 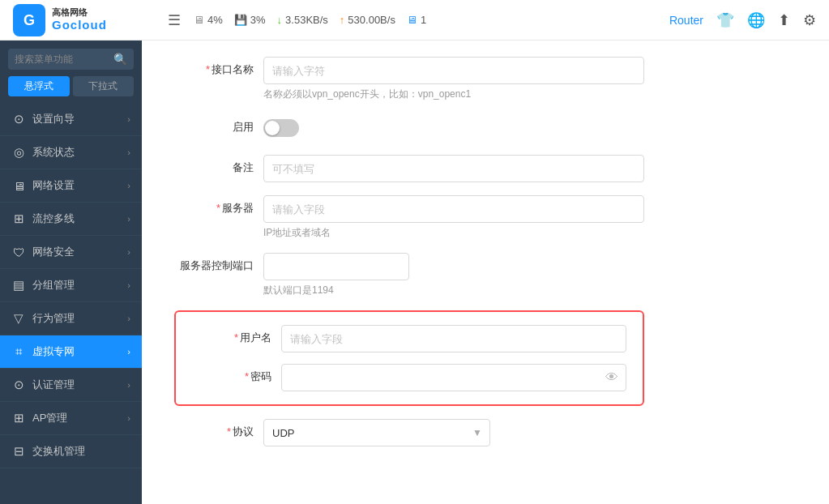 What do you see at coordinates (409, 358) in the screenshot?
I see `credentials-highlight-box: *用户名 *密码 👁` at bounding box center [409, 358].